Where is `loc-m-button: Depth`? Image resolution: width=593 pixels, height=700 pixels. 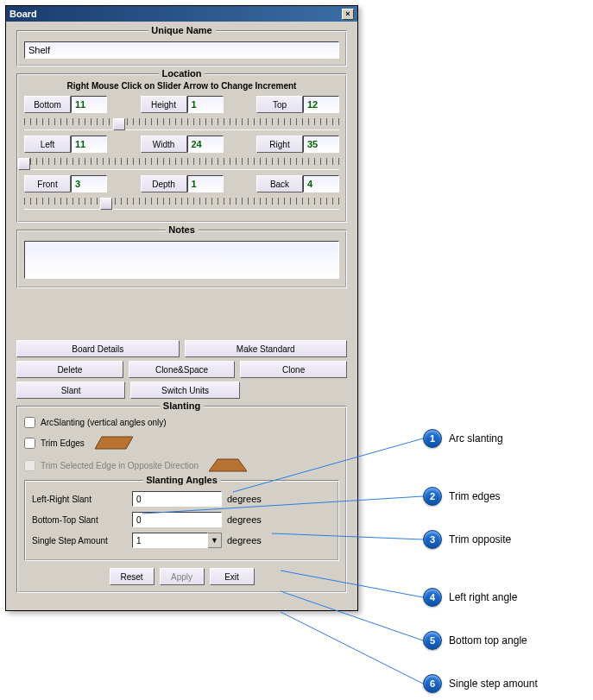
loc-m-button: Depth is located at coordinates (164, 184).